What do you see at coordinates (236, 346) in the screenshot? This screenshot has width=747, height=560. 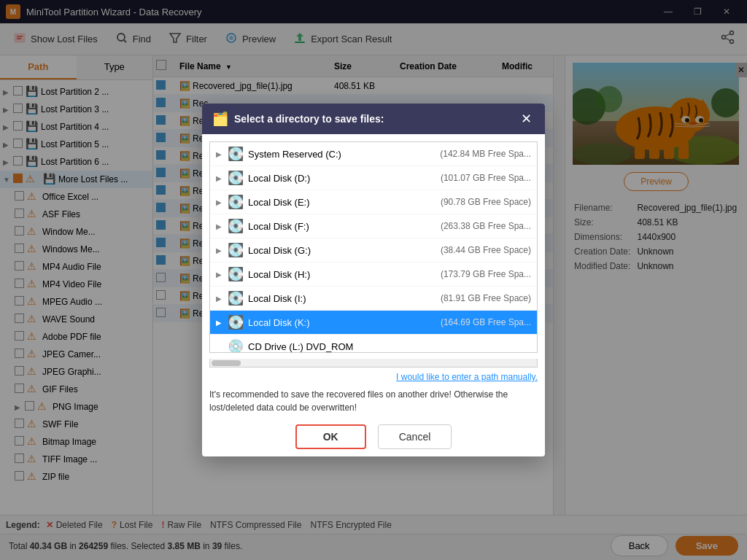 I see `disk-icon: 💿` at bounding box center [236, 346].